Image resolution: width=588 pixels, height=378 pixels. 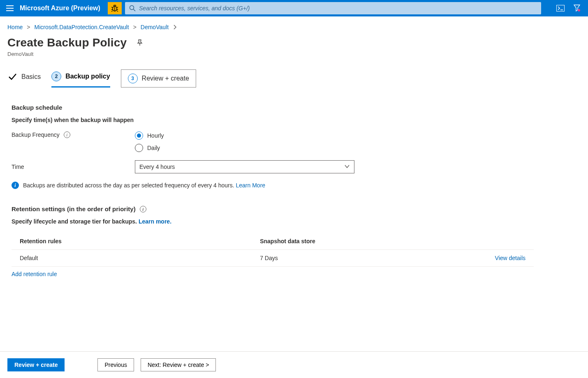 I want to click on backup-info-text: Backups are distributed across the day a…, so click(x=129, y=185).